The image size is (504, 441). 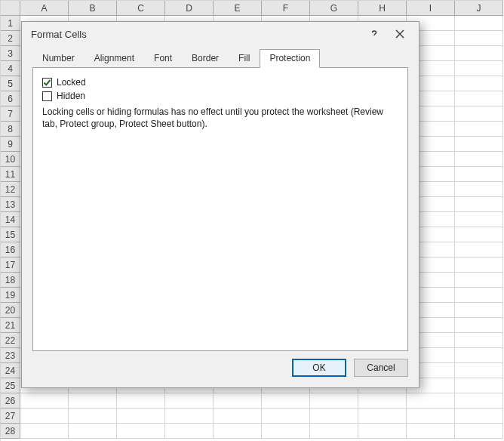 What do you see at coordinates (141, 8) in the screenshot?
I see `column-header: C` at bounding box center [141, 8].